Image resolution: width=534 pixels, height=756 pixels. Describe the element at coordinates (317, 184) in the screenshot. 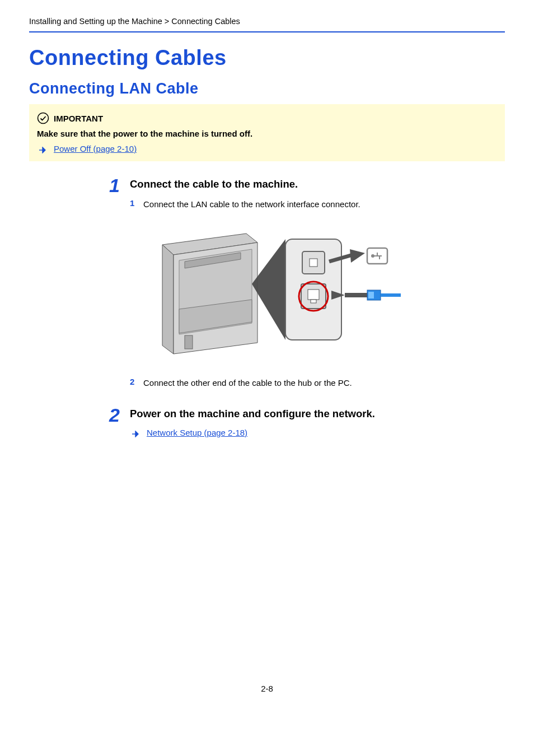

I see `step-title: Connect the cable to the machine.` at that location.